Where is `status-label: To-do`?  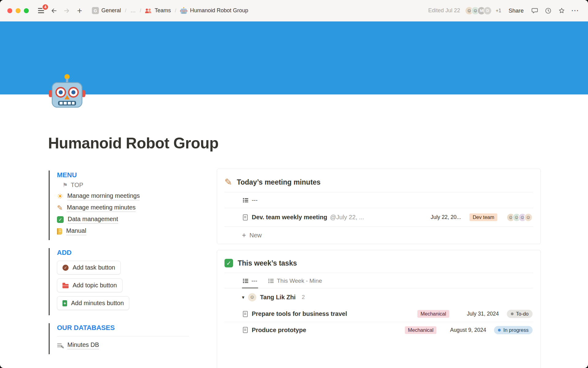
status-label: To-do is located at coordinates (522, 314).